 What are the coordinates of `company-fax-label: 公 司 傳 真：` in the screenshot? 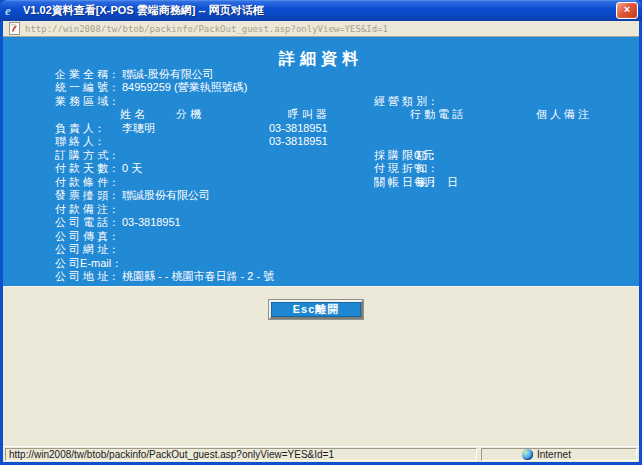 It's located at (87, 236).